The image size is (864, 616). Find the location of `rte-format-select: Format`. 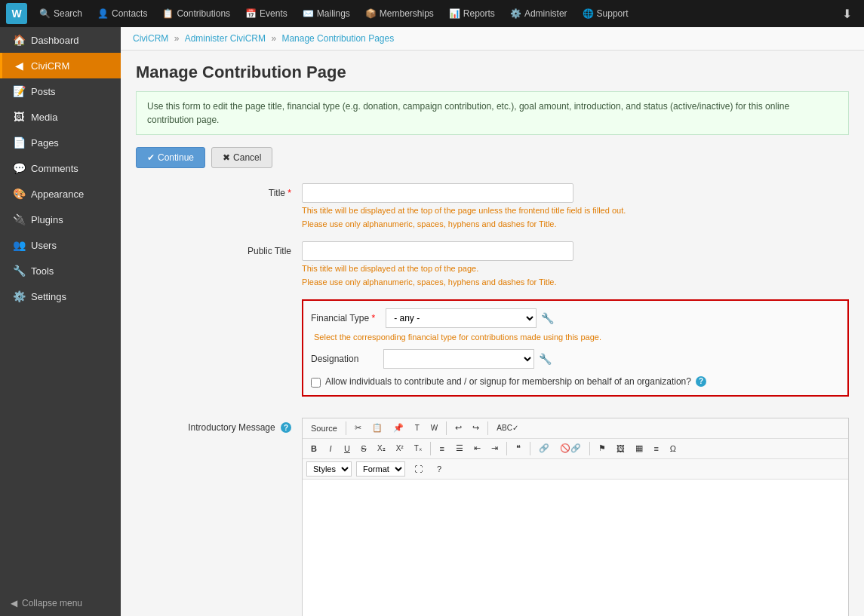

rte-format-select: Format is located at coordinates (380, 469).